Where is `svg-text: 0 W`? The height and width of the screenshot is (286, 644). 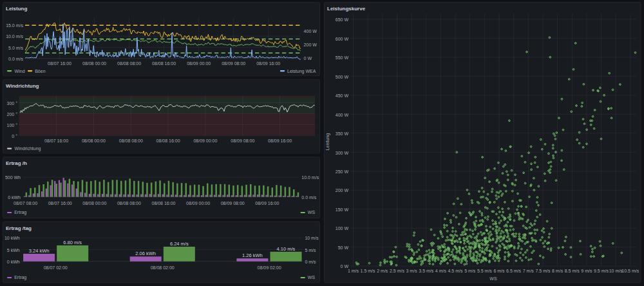
svg-text: 0 W is located at coordinates (308, 58).